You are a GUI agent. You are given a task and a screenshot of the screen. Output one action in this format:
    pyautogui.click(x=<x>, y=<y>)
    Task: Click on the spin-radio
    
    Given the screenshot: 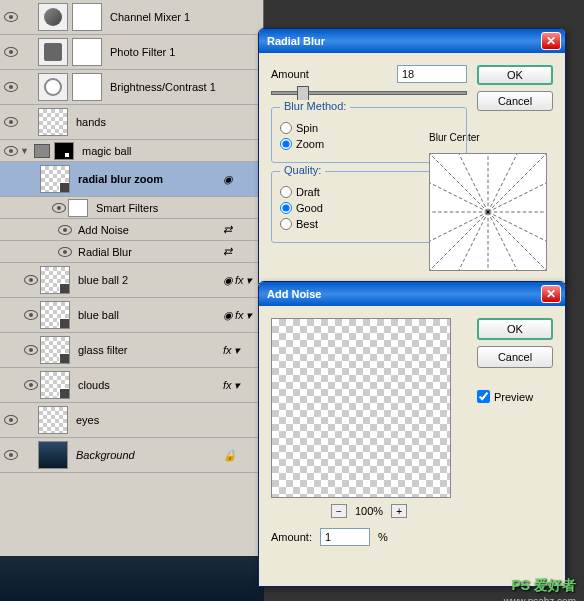 What is the action you would take?
    pyautogui.click(x=286, y=128)
    